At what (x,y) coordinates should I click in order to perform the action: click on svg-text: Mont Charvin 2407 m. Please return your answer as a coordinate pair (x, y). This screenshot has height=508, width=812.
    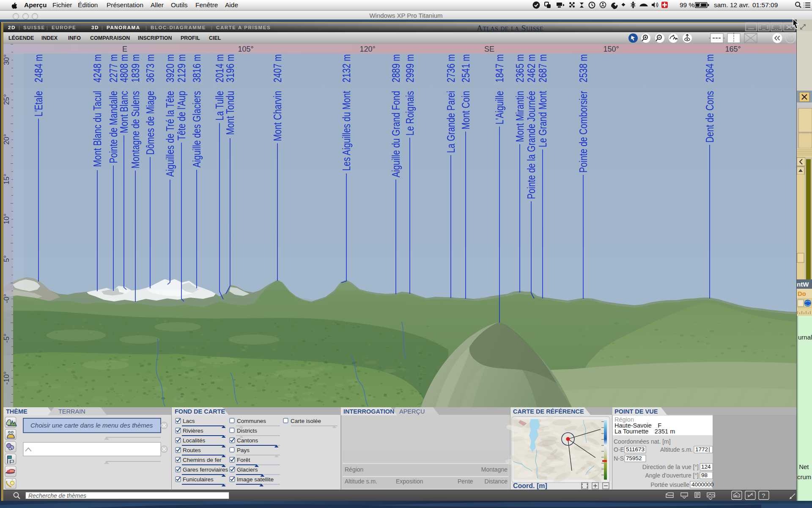
    Looking at the image, I should click on (277, 98).